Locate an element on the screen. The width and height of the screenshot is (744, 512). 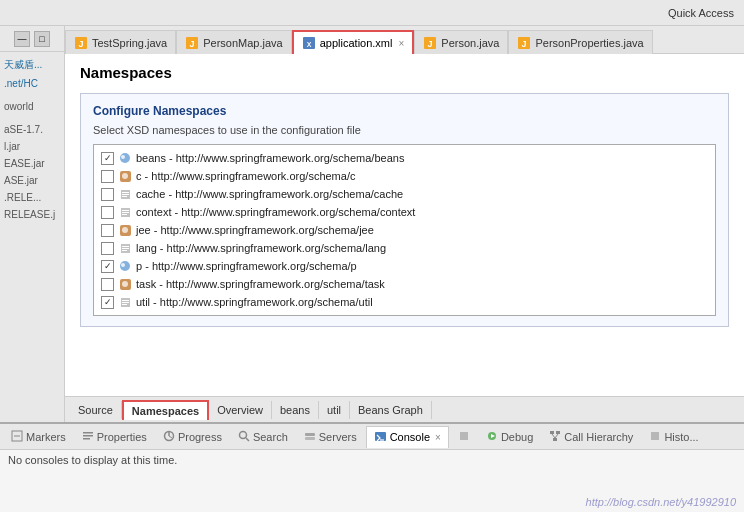
sidebar-label-item: .net/HC is located at coordinates (32, 84).